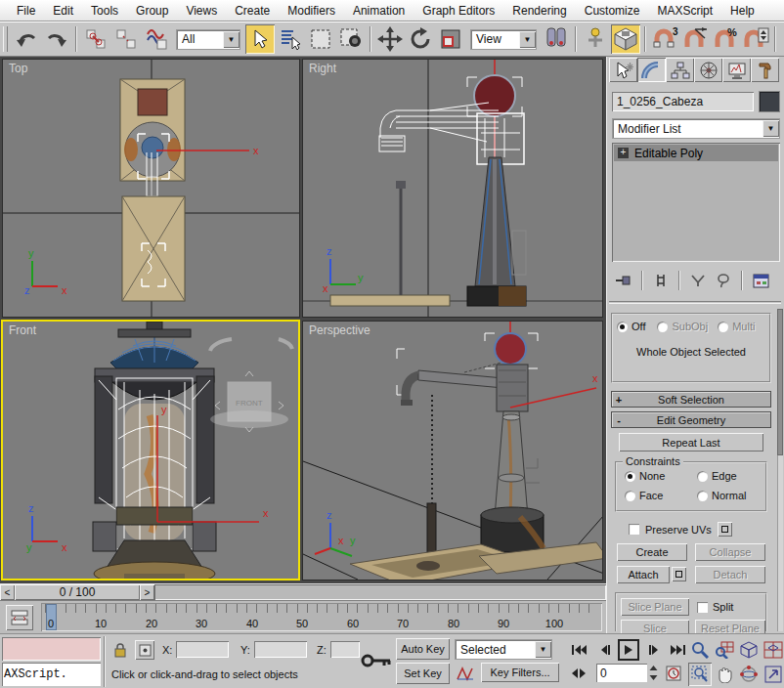  I want to click on detach-button: Detach, so click(730, 575).